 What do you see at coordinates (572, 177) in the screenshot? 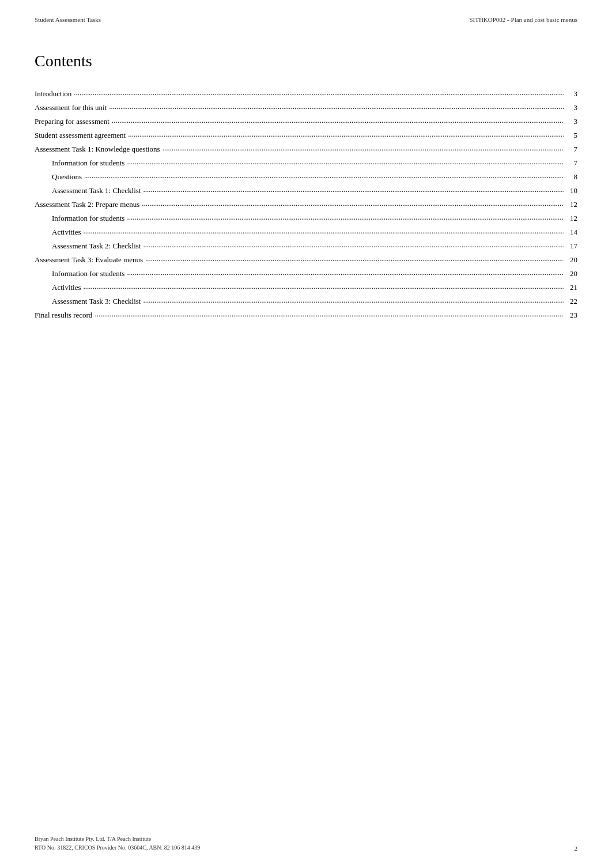
I see `toc-page-number: 8` at bounding box center [572, 177].